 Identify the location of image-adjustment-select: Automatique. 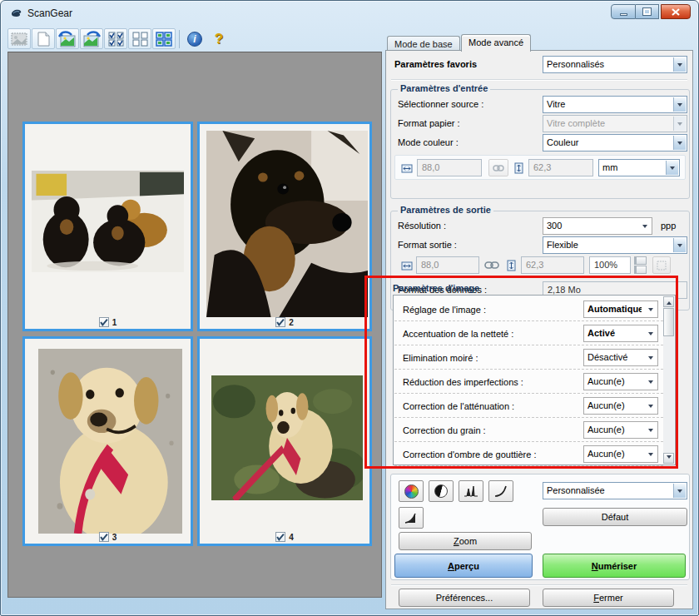
(621, 310).